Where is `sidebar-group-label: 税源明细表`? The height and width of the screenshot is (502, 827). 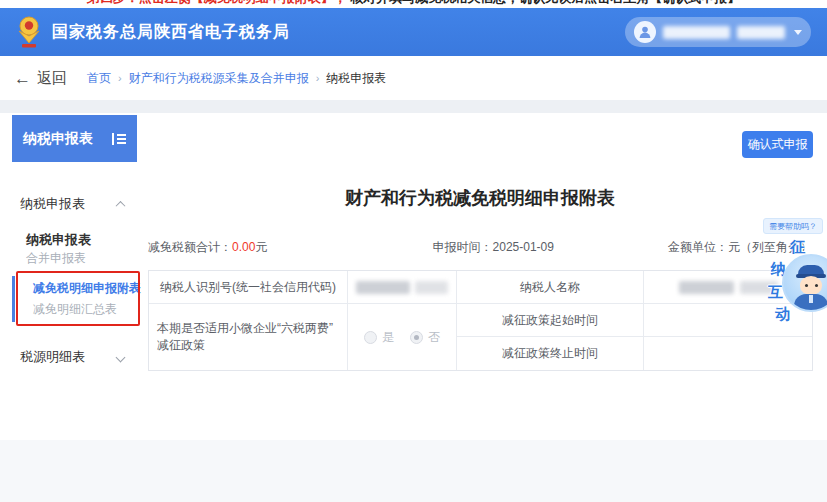 sidebar-group-label: 税源明细表 is located at coordinates (52, 357).